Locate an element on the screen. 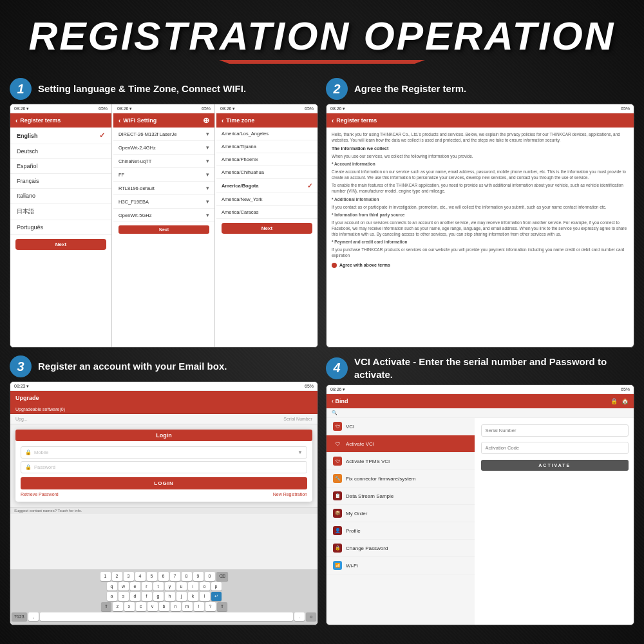 Image resolution: width=644 pixels, height=644 pixels. retrieve-password-link: Retrieve Password is located at coordinates (40, 495).